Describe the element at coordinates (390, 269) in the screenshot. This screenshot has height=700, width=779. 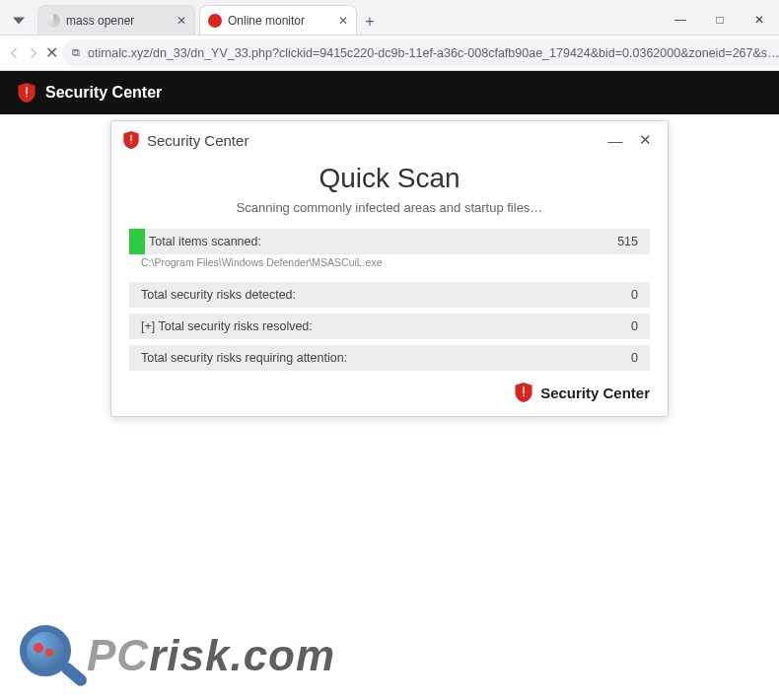
I see `current-scan-path: C:\Program Files\Windows Defender\MSASCu…` at that location.